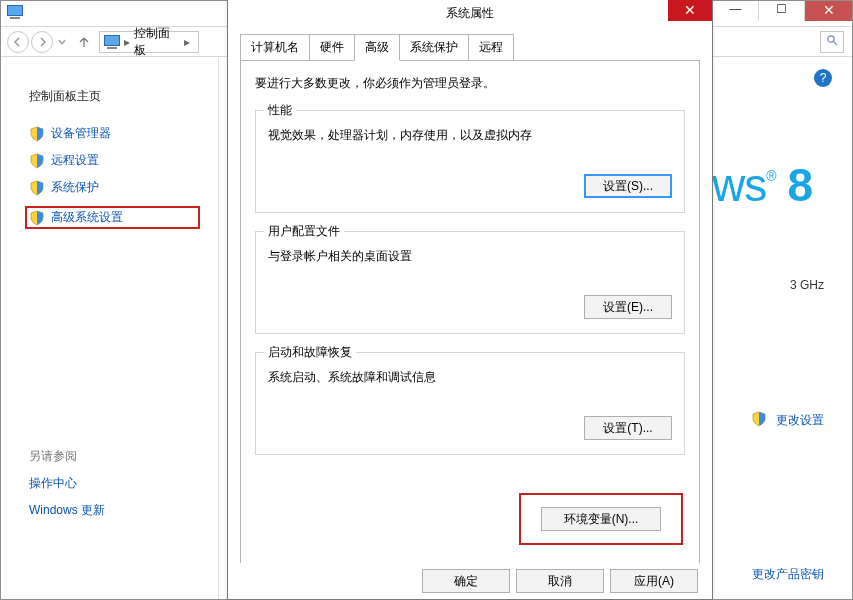  I want to click on system-icon, so click(15, 13).